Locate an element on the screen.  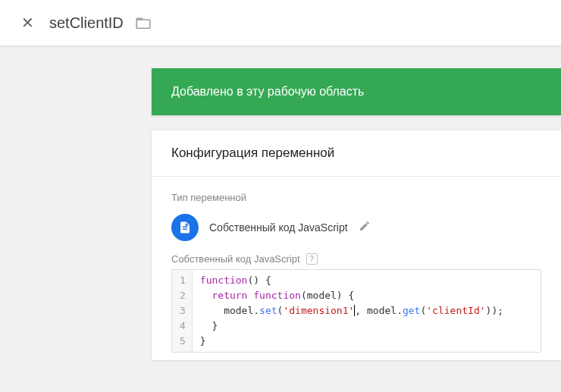
code-token: set is located at coordinates (268, 311).